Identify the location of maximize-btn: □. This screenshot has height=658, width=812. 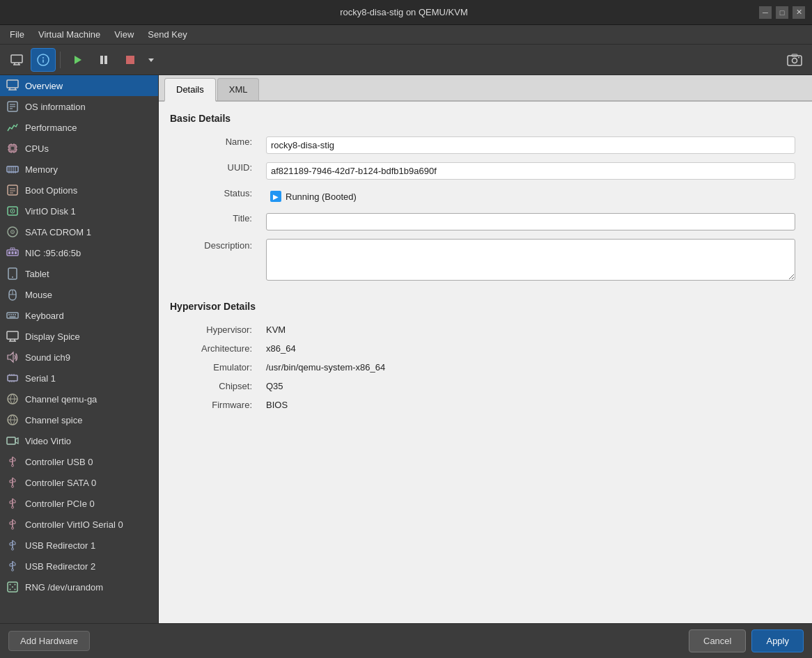
(782, 13).